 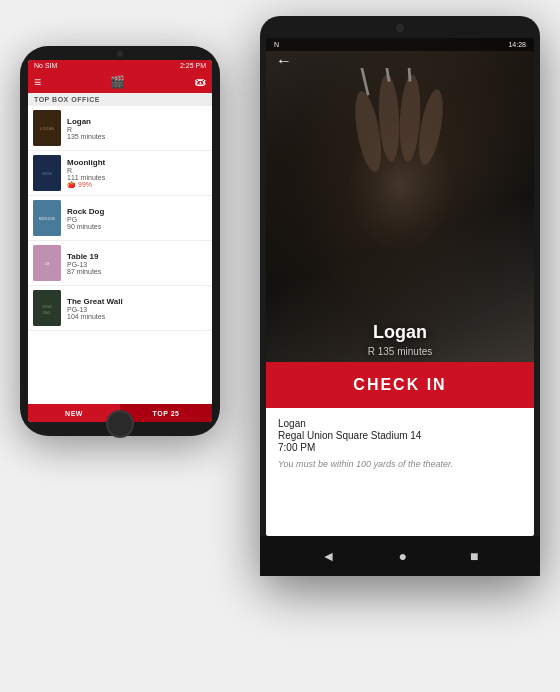 What do you see at coordinates (166, 413) in the screenshot?
I see `tab-top25: TOP 25` at bounding box center [166, 413].